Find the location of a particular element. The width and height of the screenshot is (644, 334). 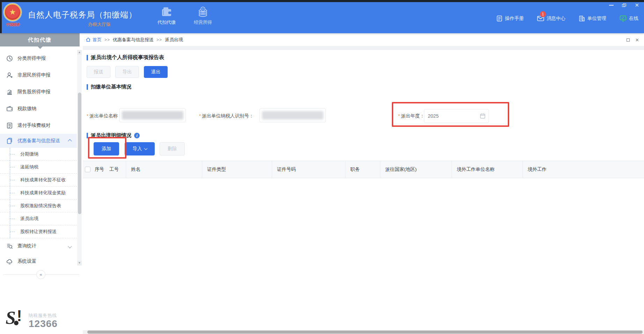

panel-close-icon: ✕ is located at coordinates (637, 40).